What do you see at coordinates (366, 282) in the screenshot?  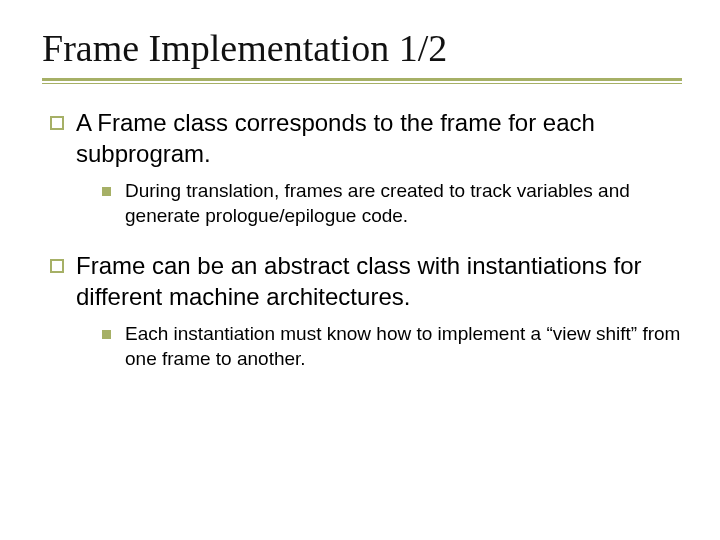 I see `list-item: Frame can be an abstract class with inst…` at bounding box center [366, 282].